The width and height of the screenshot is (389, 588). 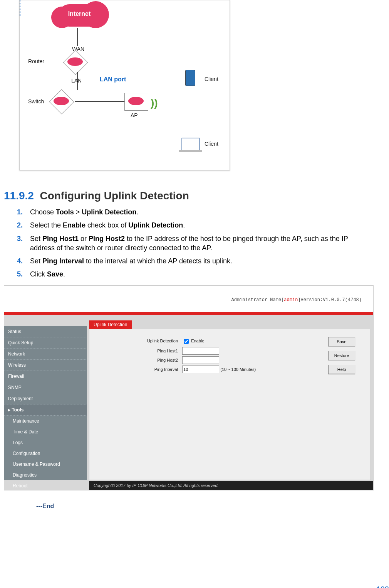 I want to click on sidebar-item-status: Status, so click(x=45, y=332).